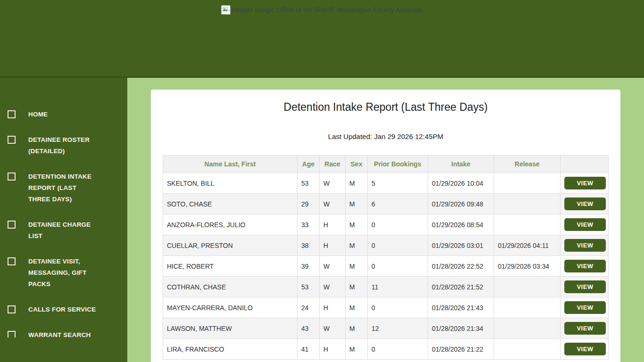  Describe the element at coordinates (308, 246) in the screenshot. I see `cell-age: 38` at that location.